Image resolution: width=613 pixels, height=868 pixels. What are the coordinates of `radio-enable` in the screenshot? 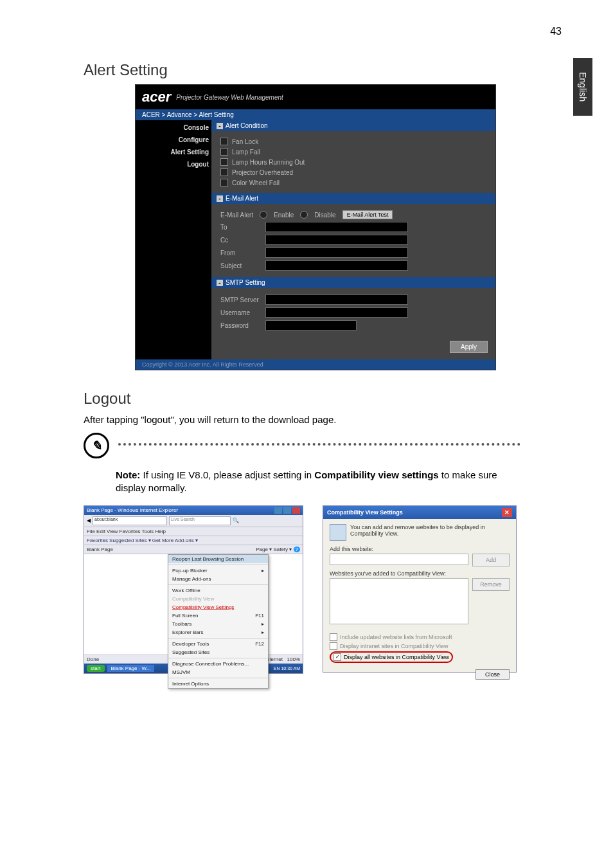 It's located at (263, 215).